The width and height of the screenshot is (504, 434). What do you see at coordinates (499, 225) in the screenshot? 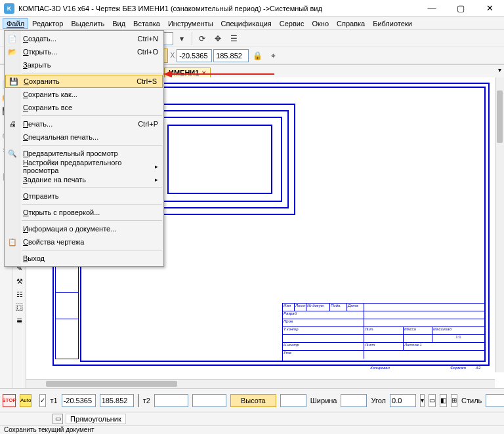
I see `vertical-scrollbar` at bounding box center [499, 225].